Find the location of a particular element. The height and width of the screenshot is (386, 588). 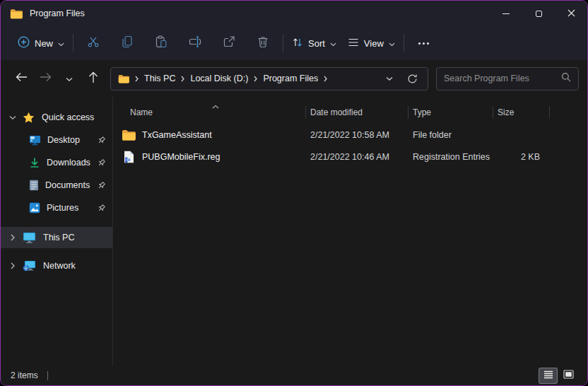

share-icon is located at coordinates (229, 43).